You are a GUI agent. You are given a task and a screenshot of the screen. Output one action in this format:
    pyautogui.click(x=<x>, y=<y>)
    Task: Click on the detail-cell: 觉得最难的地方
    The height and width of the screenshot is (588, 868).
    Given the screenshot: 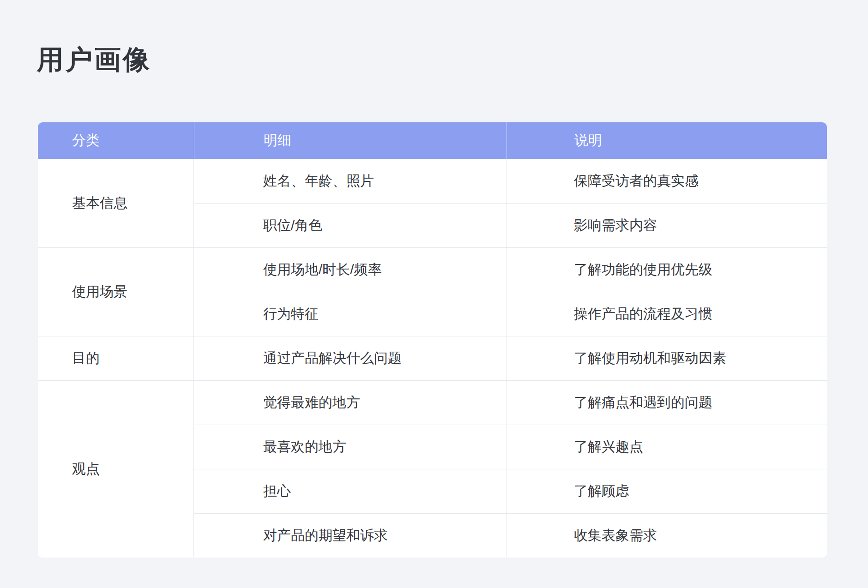 What is the action you would take?
    pyautogui.click(x=350, y=402)
    